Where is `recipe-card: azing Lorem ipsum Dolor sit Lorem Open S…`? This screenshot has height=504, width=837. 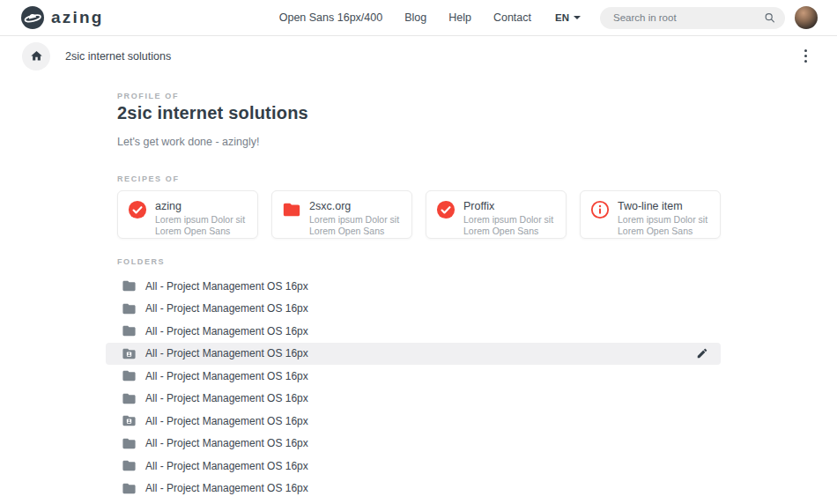 recipe-card: azing Lorem ipsum Dolor sit Lorem Open S… is located at coordinates (188, 215).